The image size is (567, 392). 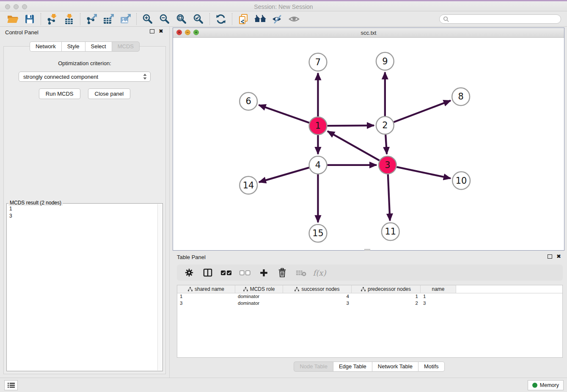 I want to click on result-scrollbar, so click(x=160, y=287).